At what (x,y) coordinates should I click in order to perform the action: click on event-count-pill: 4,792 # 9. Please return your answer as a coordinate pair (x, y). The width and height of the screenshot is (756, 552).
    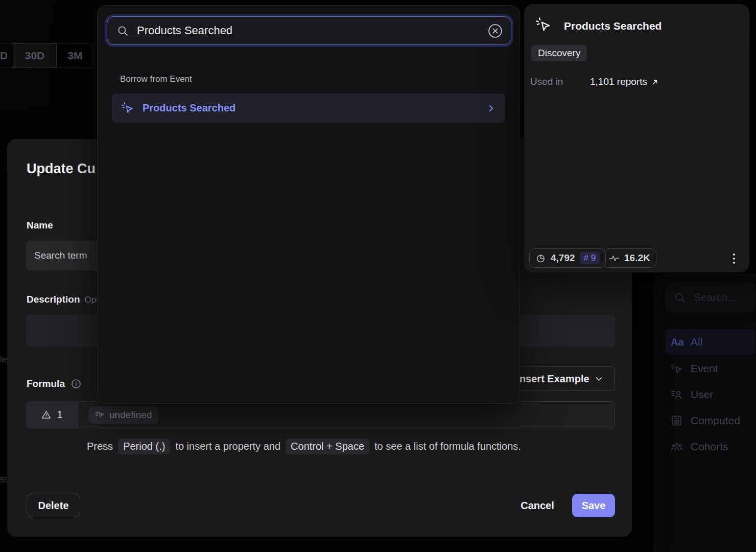
    Looking at the image, I should click on (568, 258).